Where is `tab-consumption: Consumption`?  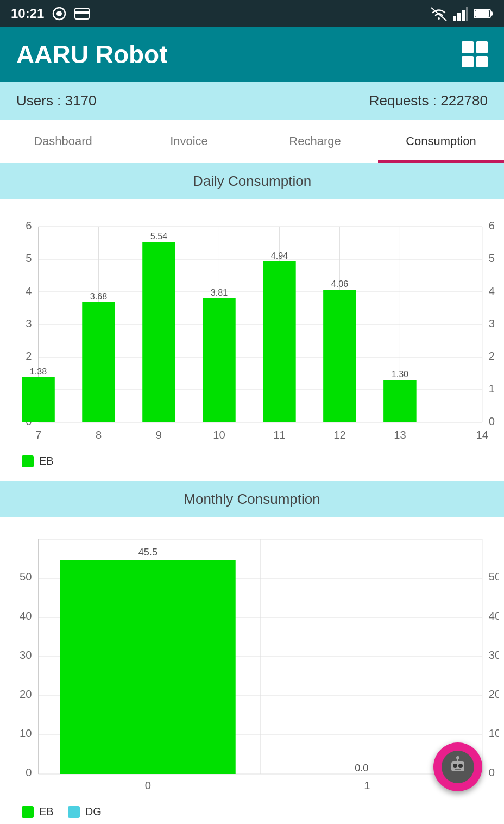 tab-consumption: Consumption is located at coordinates (441, 141).